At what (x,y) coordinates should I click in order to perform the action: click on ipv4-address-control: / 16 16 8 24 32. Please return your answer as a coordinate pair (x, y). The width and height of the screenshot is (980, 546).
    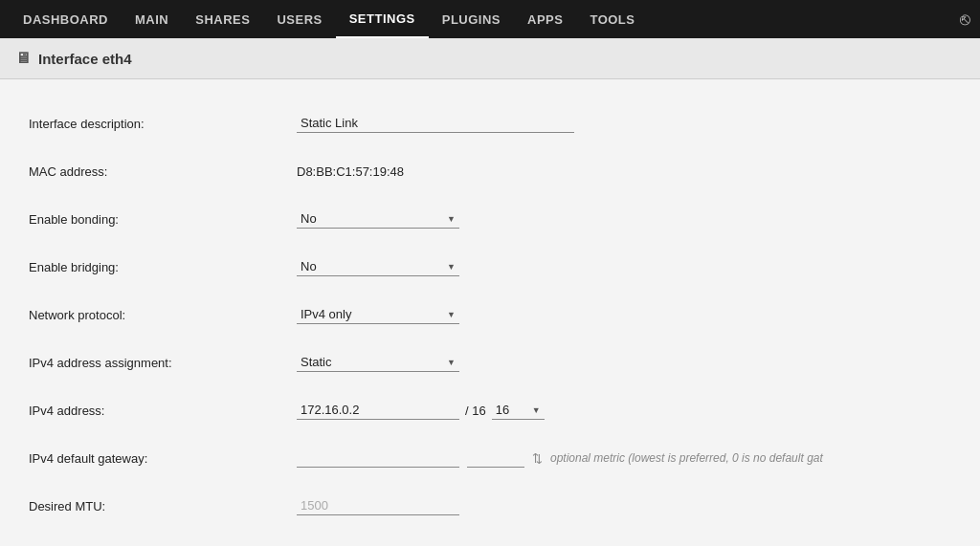
    Looking at the image, I should click on (421, 410).